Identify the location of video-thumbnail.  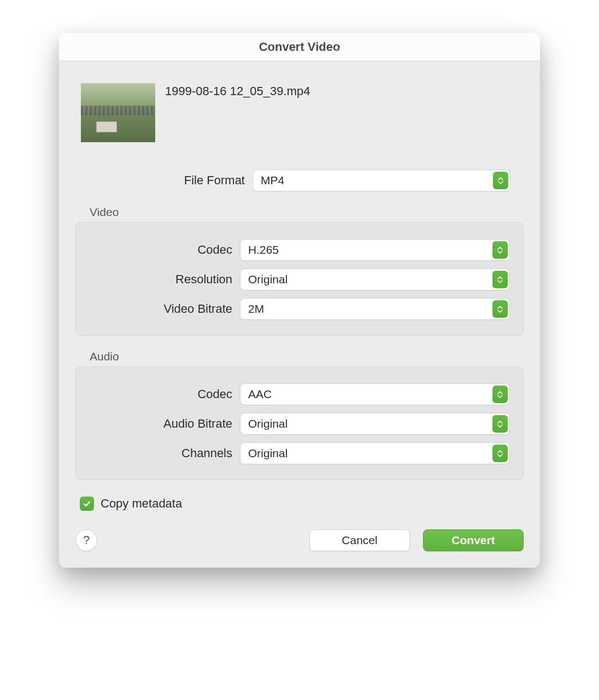
(118, 113).